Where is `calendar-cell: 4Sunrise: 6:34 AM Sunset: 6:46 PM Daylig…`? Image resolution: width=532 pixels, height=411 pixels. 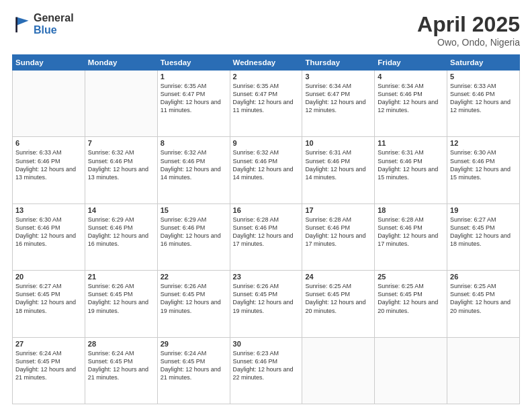 calendar-cell: 4Sunrise: 6:34 AM Sunset: 6:46 PM Daylig… is located at coordinates (411, 103).